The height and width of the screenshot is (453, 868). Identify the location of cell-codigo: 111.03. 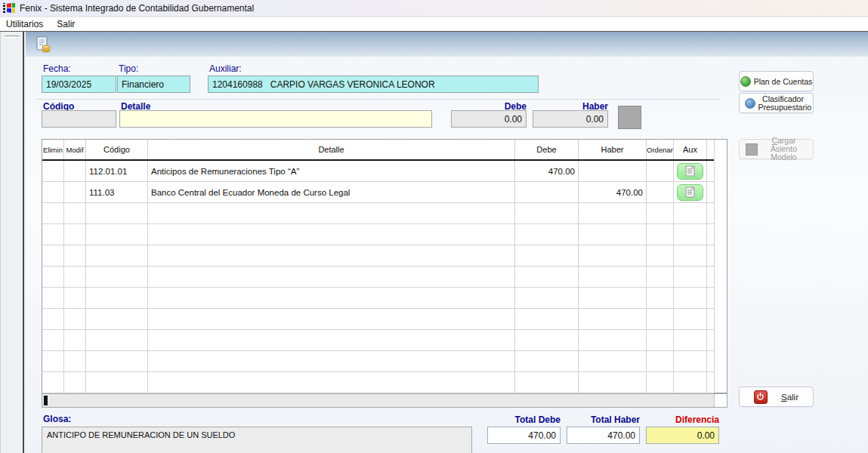
(117, 192).